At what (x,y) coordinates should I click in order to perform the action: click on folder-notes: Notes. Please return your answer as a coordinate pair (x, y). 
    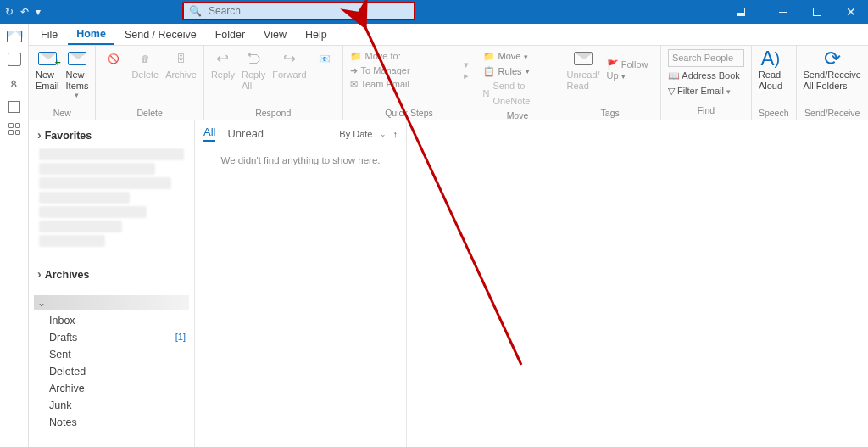
    Looking at the image, I should click on (112, 422).